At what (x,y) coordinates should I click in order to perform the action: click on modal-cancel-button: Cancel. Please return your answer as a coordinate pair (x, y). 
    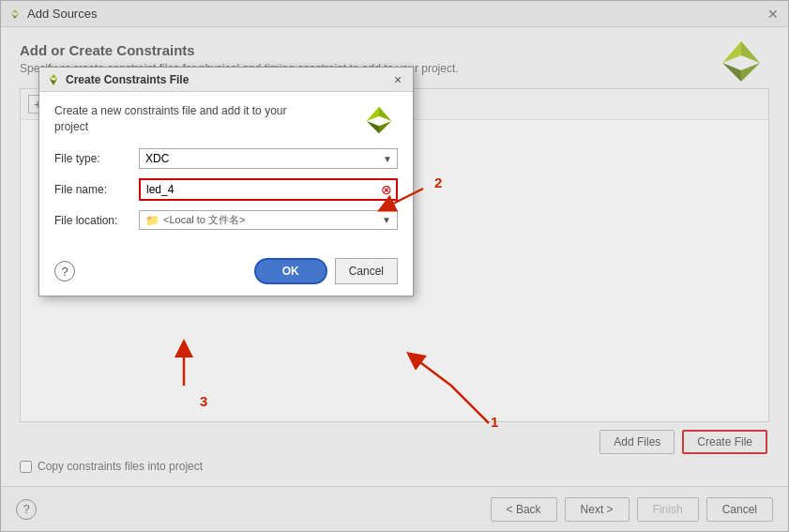
    Looking at the image, I should click on (366, 271).